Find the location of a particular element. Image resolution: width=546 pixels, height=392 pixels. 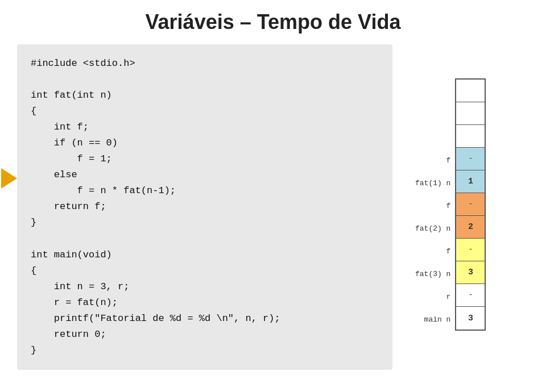

page-title: Variáveis – Tempo de Vida is located at coordinates (273, 22).